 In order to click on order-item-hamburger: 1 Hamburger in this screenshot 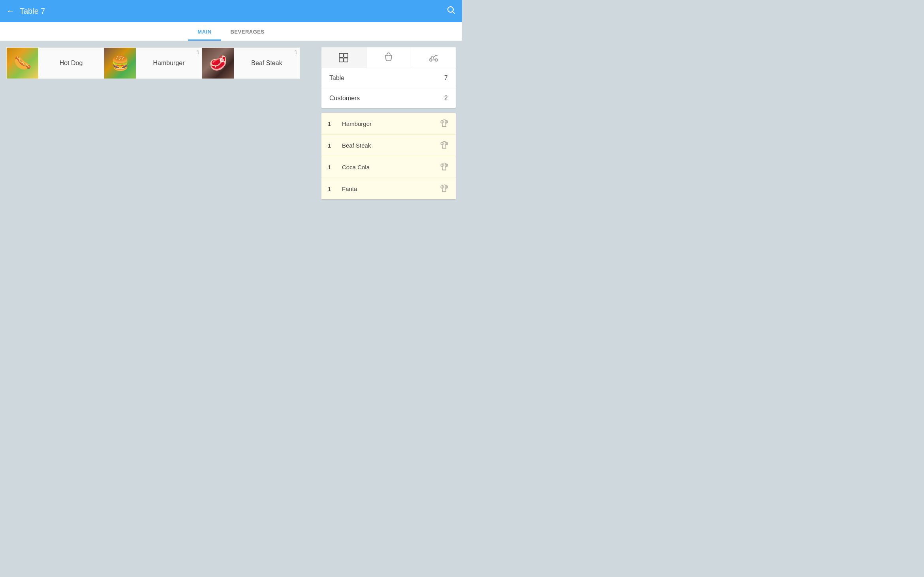, I will do `click(389, 124)`.